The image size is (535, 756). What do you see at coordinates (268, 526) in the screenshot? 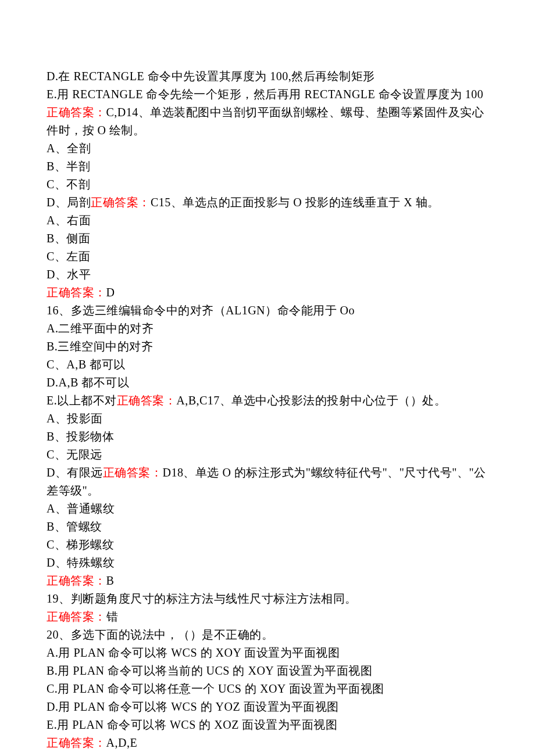
I see `text-line: B、管螺纹` at bounding box center [268, 526].